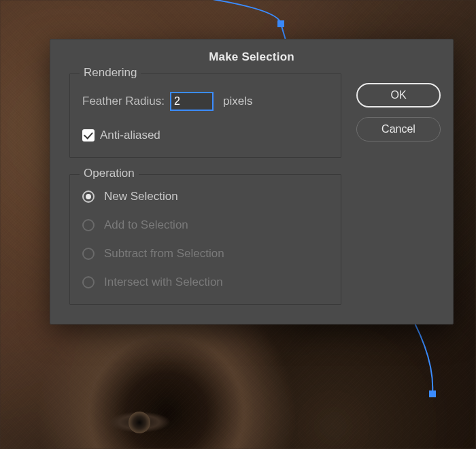 The height and width of the screenshot is (449, 476). I want to click on ok-button: OK, so click(398, 95).